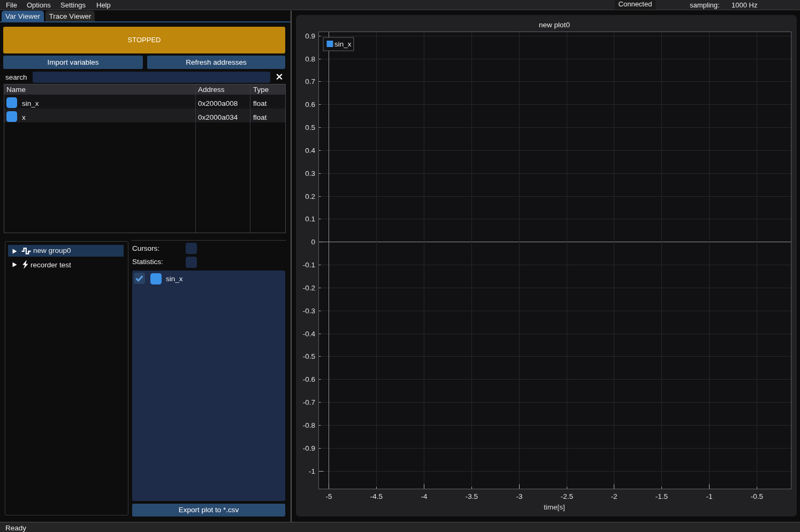  I want to click on svg-text: -0.7, so click(309, 402).